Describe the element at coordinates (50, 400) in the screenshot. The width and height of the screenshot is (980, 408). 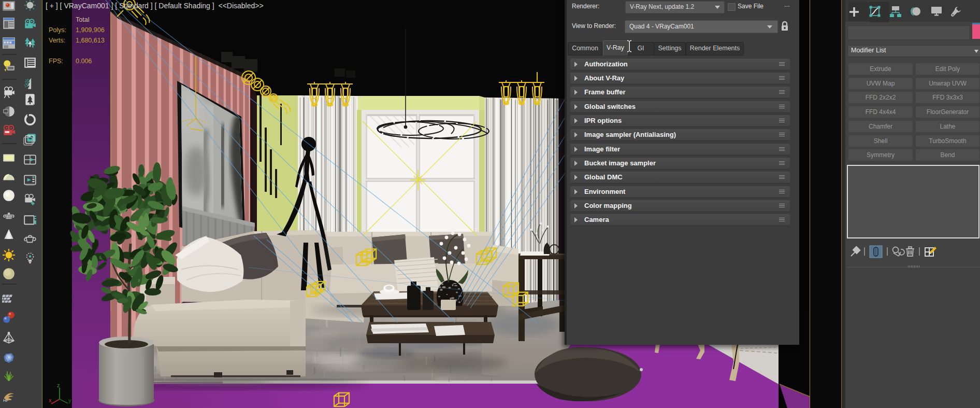
I see `svg-text: x` at that location.